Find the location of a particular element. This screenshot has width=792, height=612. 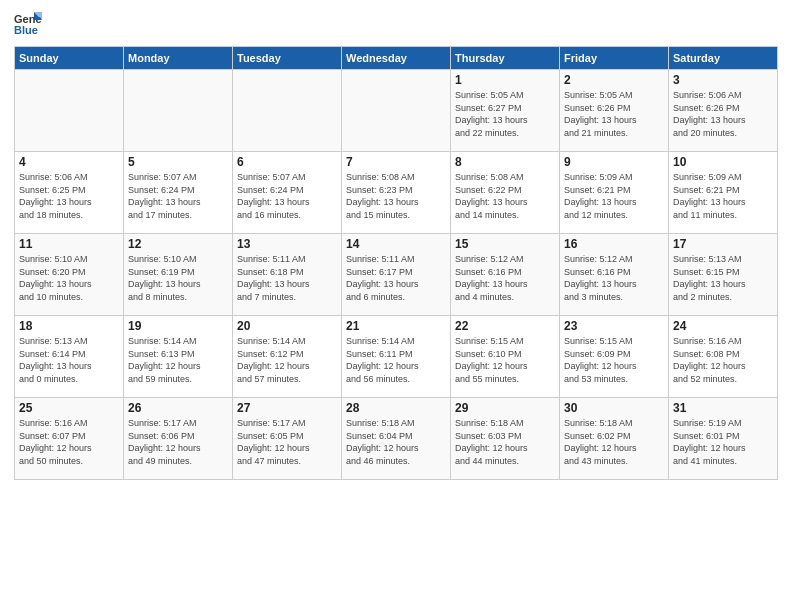

day-info: Sunrise: 5:15 AM Sunset: 6:10 PM Dayligh… is located at coordinates (505, 360).